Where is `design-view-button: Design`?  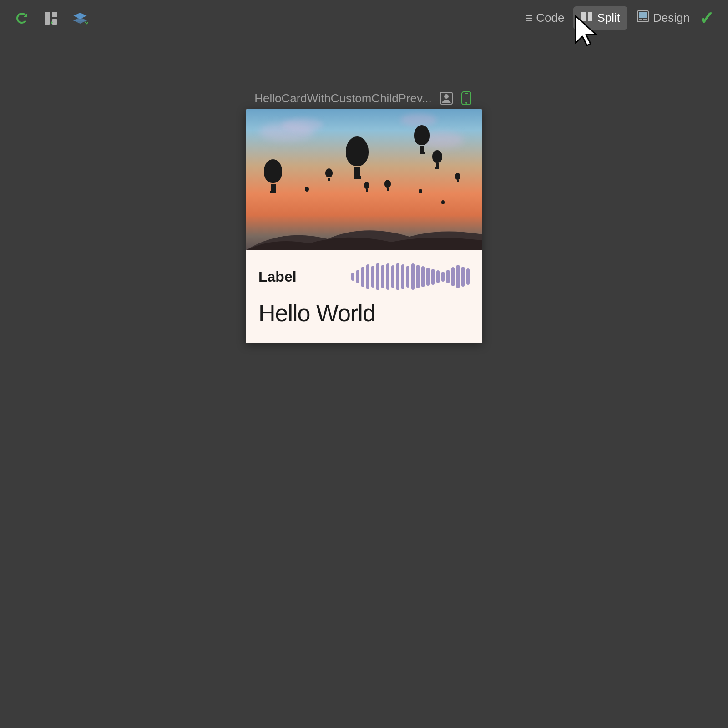 design-view-button: Design is located at coordinates (663, 18).